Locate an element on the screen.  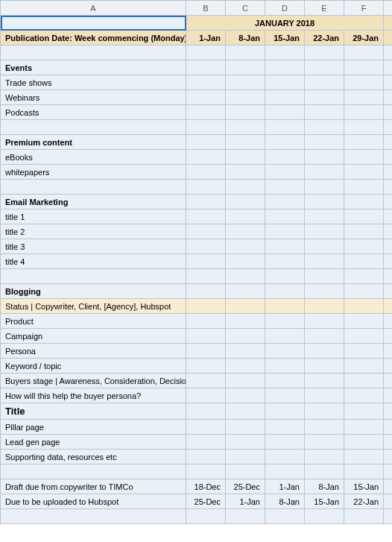
blogging-status: Status | Copywriter, Client, [Agency], H… is located at coordinates (94, 306).